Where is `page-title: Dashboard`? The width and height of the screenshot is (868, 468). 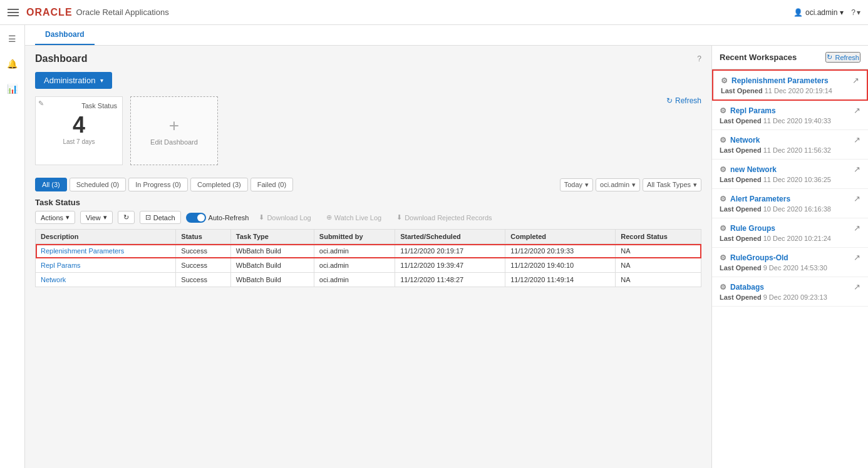
page-title: Dashboard is located at coordinates (61, 59).